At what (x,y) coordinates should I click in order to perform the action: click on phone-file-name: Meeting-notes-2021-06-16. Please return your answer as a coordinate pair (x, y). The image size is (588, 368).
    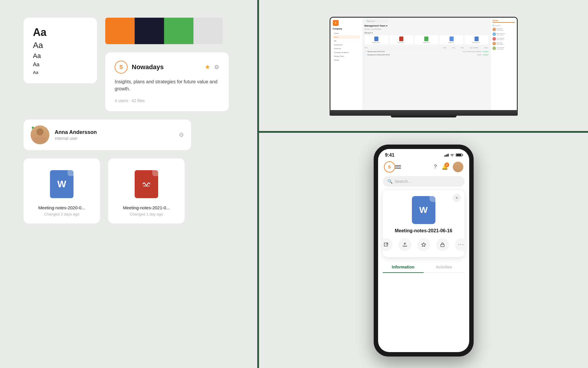
    Looking at the image, I should click on (424, 231).